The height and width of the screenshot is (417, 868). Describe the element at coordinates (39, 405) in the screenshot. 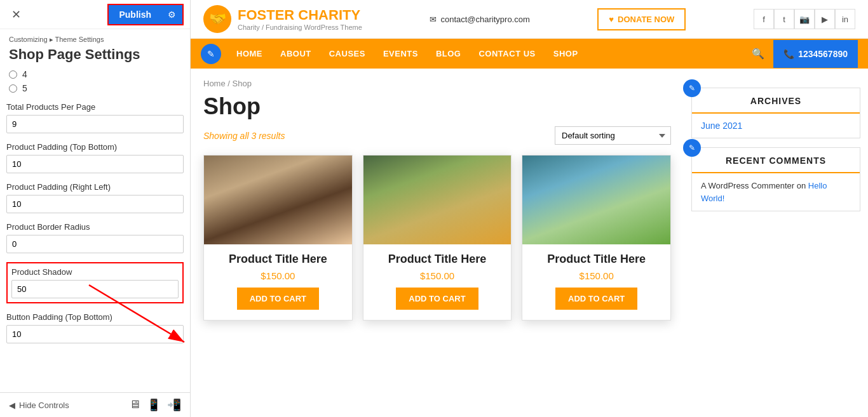

I see `hide-controls-btn: ◀ Hide Controls` at that location.